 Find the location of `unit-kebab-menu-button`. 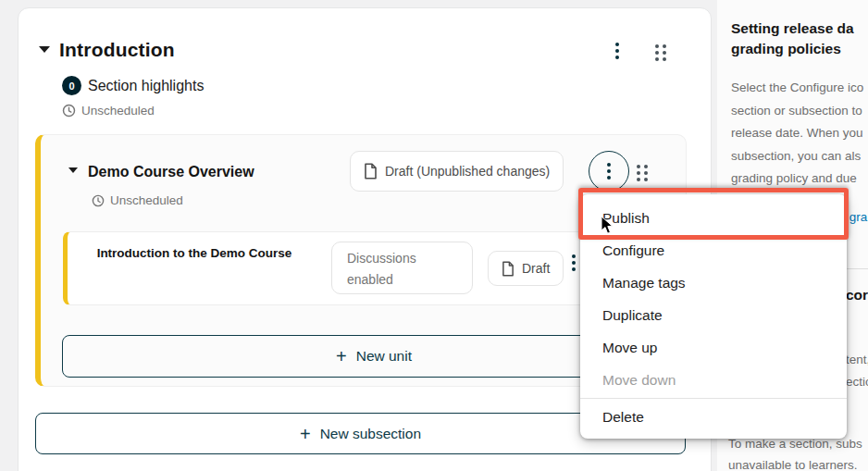

unit-kebab-menu-button is located at coordinates (574, 263).